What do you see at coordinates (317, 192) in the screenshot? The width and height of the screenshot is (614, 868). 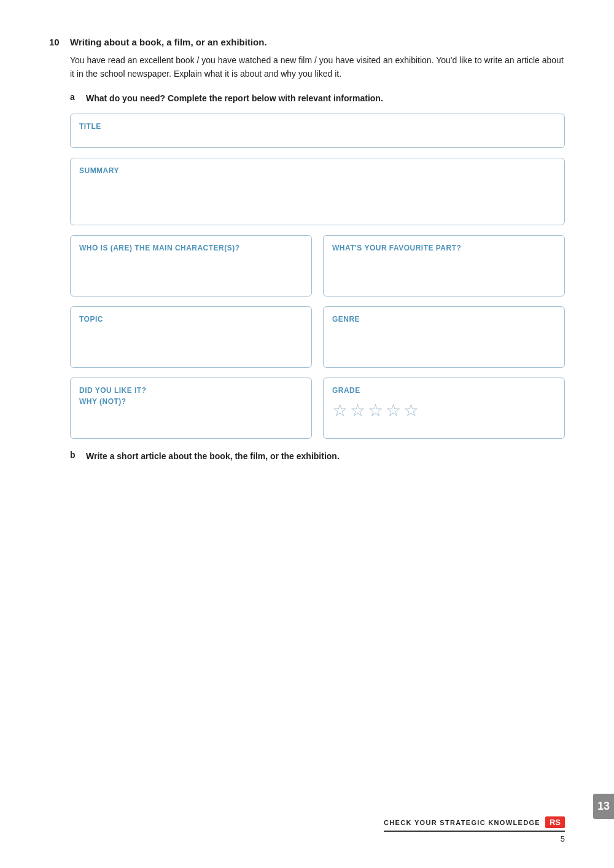 I see `summary-row: SUMMARY` at bounding box center [317, 192].